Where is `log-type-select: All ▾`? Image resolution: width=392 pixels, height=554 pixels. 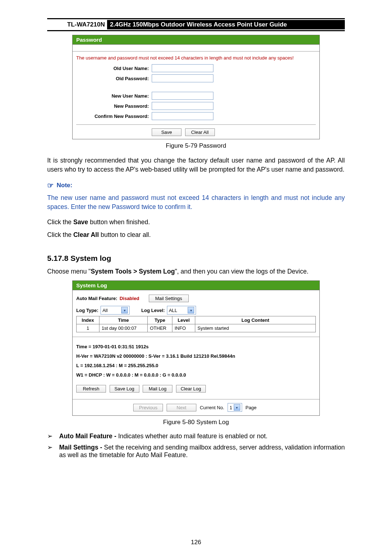 log-type-select: All ▾ is located at coordinates (115, 310).